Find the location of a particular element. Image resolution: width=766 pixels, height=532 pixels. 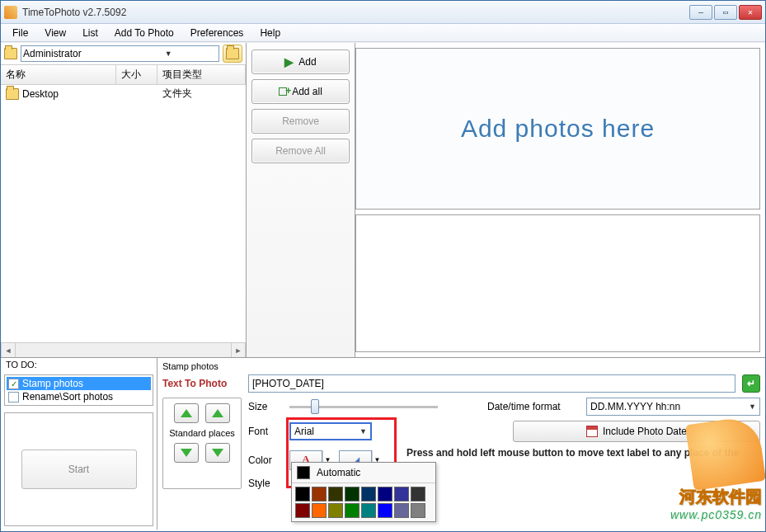

folder-up-button is located at coordinates (233, 54).